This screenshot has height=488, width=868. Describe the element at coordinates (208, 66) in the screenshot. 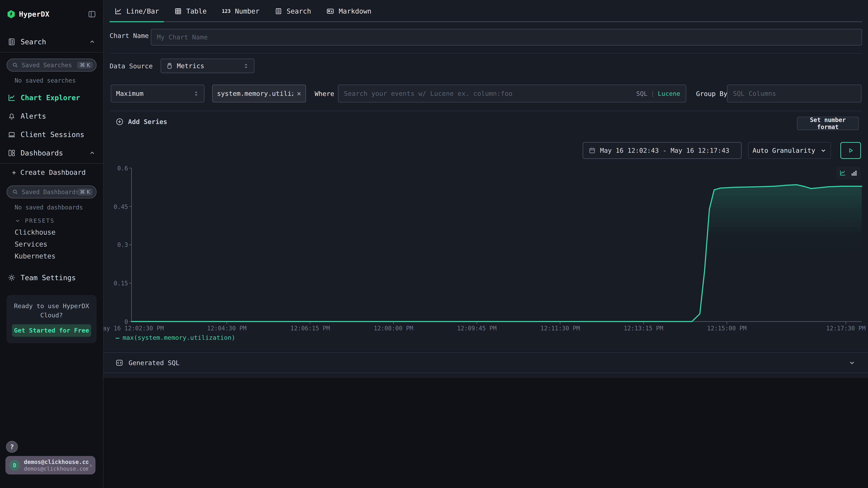

I see `data-source-select: Metrics` at that location.